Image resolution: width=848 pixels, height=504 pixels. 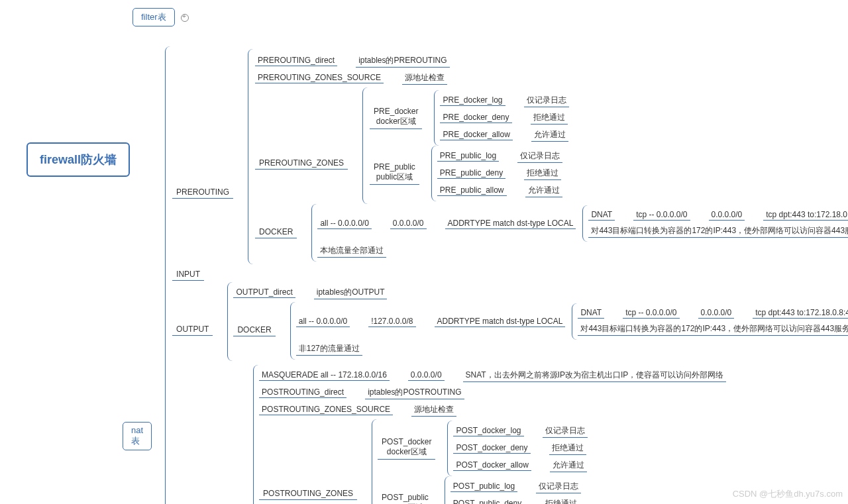 I want to click on desc: 非127的流量通过, so click(x=329, y=349).